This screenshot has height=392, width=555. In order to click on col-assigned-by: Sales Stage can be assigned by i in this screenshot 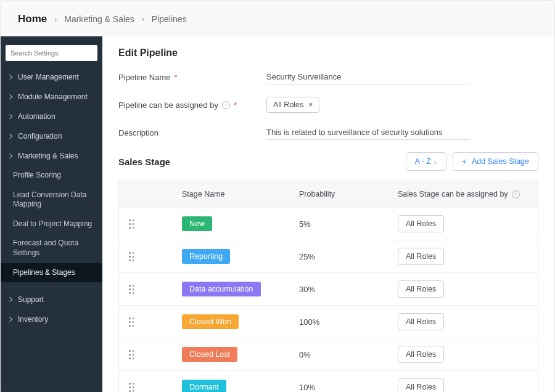, I will do `click(464, 194)`.